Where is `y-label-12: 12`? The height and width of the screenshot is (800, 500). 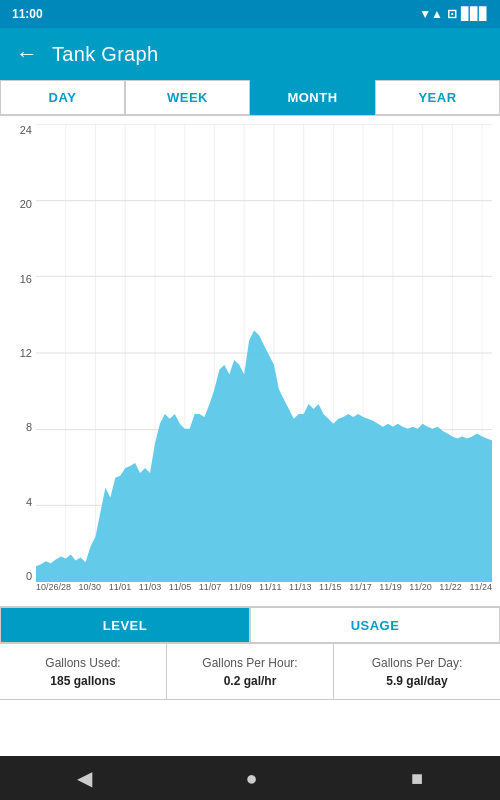 y-label-12: 12 is located at coordinates (22, 353).